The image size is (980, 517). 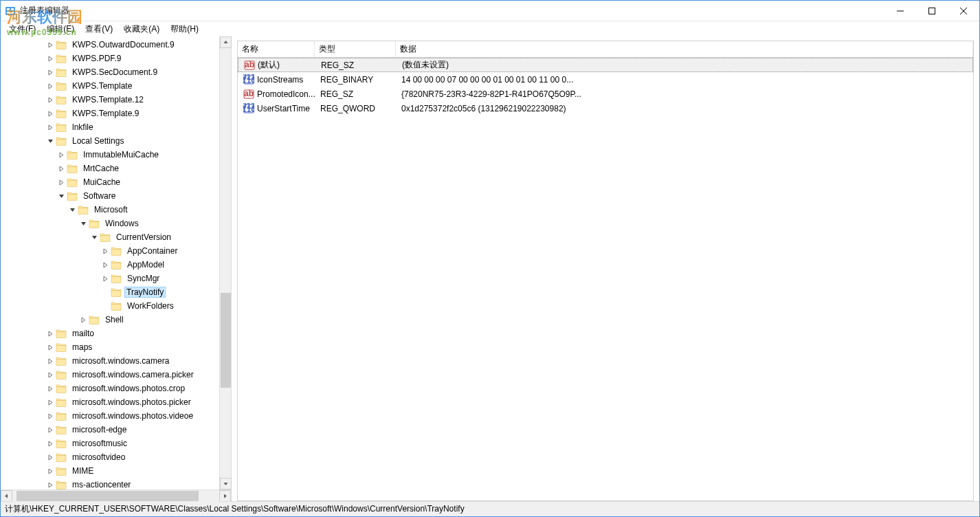 I want to click on tree-item: Microsoft, so click(x=110, y=210).